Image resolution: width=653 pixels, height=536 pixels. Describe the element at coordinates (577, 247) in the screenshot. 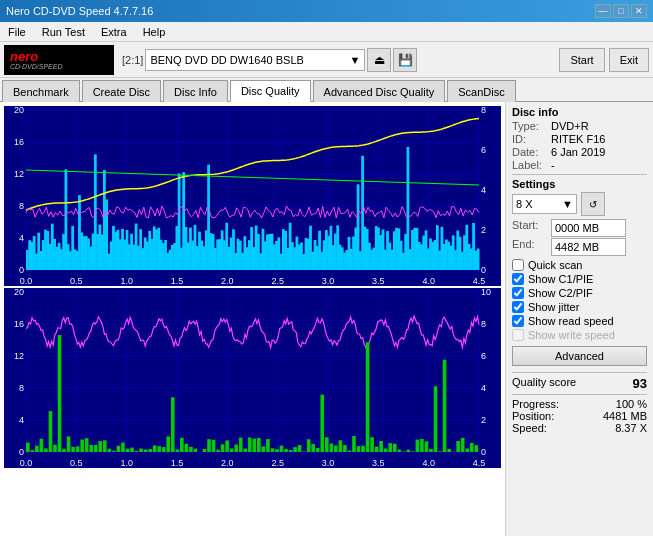

I see `end-value: 4482 MB` at that location.